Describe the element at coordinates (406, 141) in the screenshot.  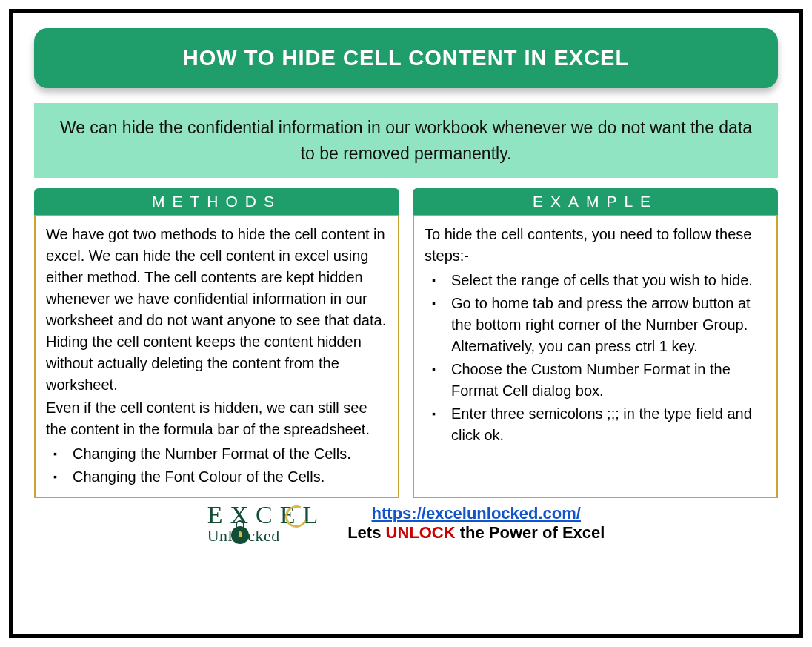
I see `intro-box: We can hide the confidential information…` at that location.